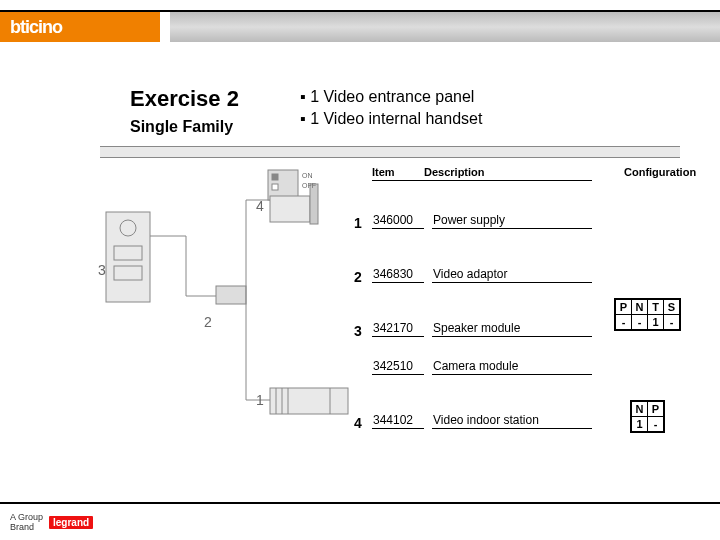  Describe the element at coordinates (260, 206) in the screenshot. I see `diagram-label-4: 4` at that location.